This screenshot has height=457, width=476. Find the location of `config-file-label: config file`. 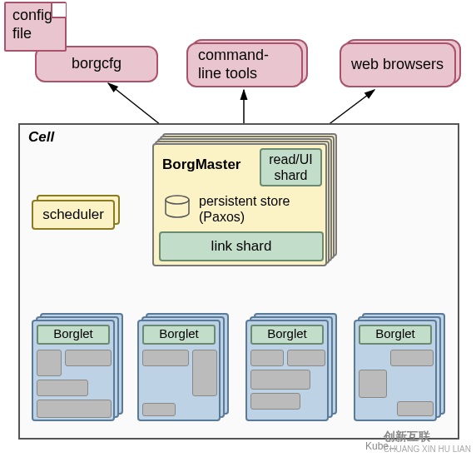

config-file-label: config file is located at coordinates (32, 24).